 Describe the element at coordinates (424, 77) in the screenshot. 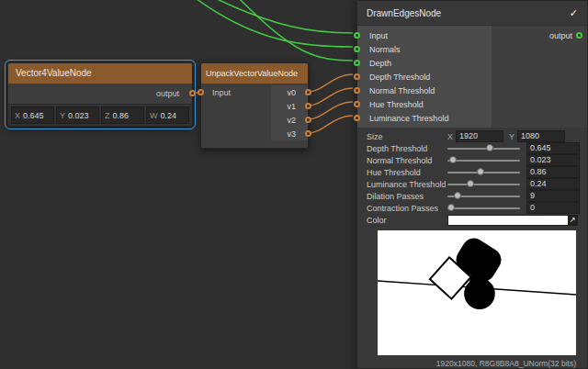

I see `port-row-depth-threshold: Depth Threshold` at that location.